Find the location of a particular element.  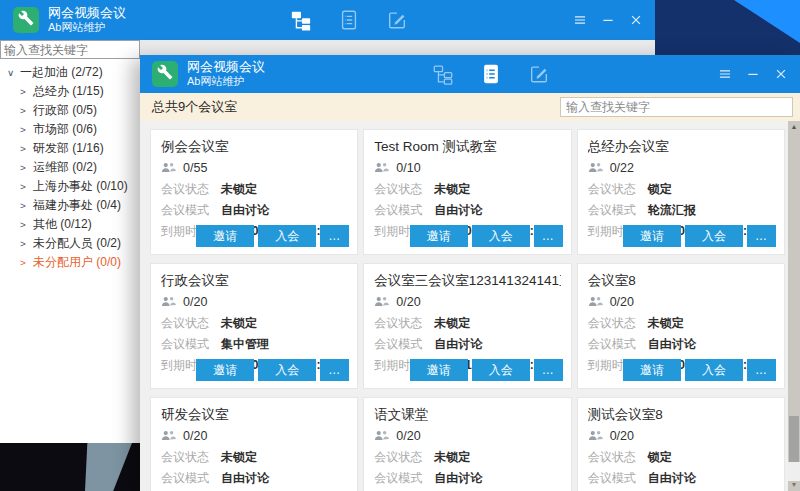

window-titles: 网会视频会议 Ab网站维护 is located at coordinates (87, 20).